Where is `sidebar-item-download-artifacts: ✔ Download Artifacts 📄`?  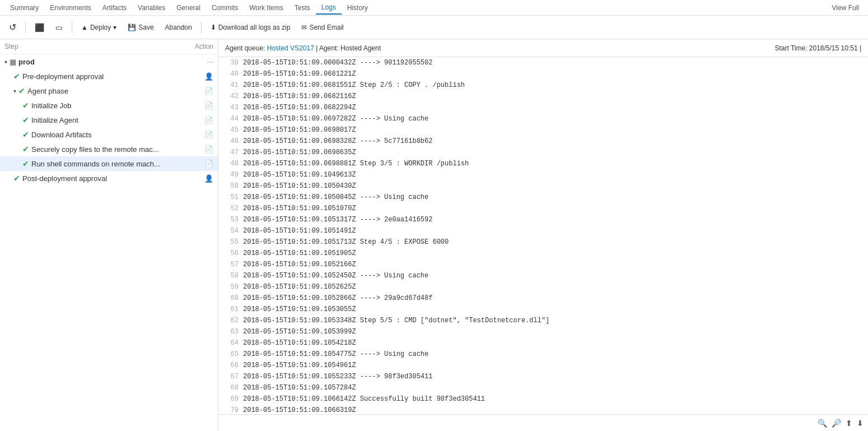
sidebar-item-download-artifacts: ✔ Download Artifacts 📄 is located at coordinates (109, 135).